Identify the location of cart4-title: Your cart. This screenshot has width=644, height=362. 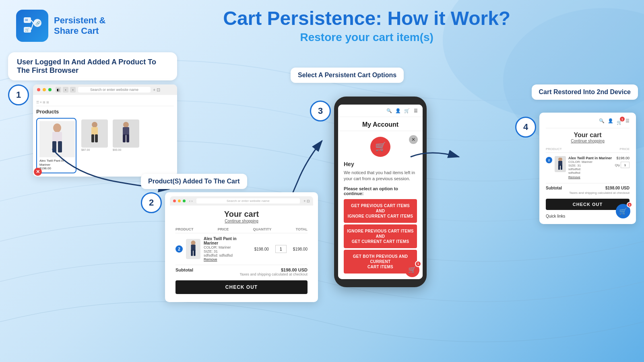
(588, 135).